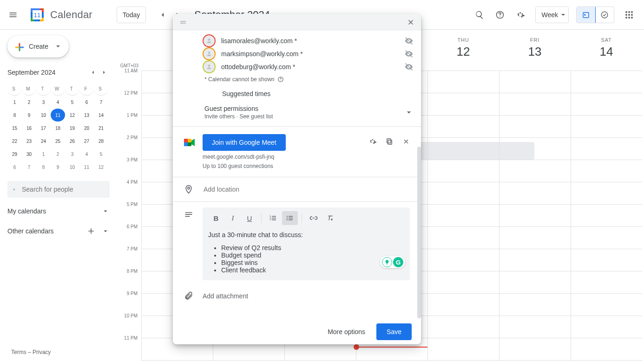 The width and height of the screenshot is (644, 361). What do you see at coordinates (29, 154) in the screenshot?
I see `mini-day: 30` at bounding box center [29, 154].